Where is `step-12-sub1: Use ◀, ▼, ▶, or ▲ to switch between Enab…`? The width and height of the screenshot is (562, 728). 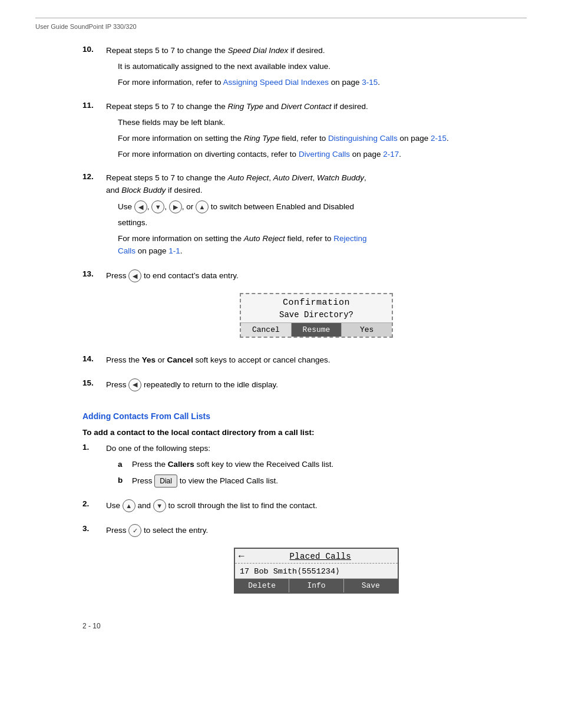 step-12-sub1: Use ◀, ▼, ▶, or ▲ to switch between Enab… is located at coordinates (322, 207).